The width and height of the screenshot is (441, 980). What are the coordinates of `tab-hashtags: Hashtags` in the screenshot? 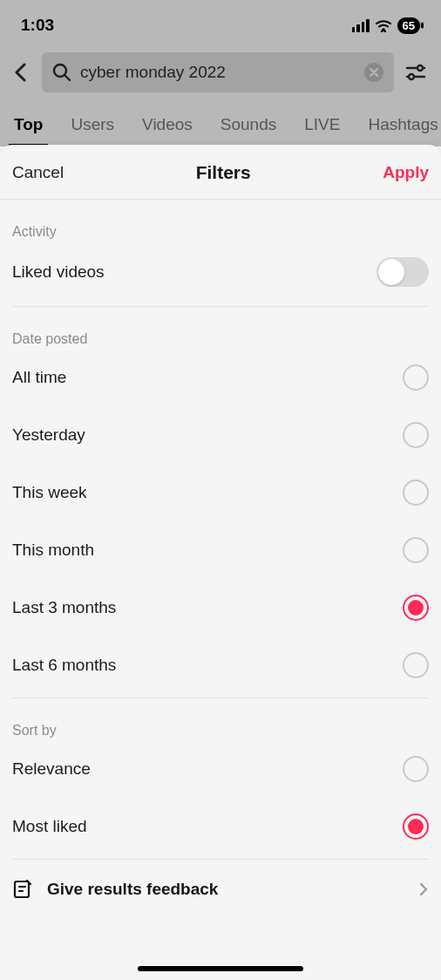 It's located at (397, 126).